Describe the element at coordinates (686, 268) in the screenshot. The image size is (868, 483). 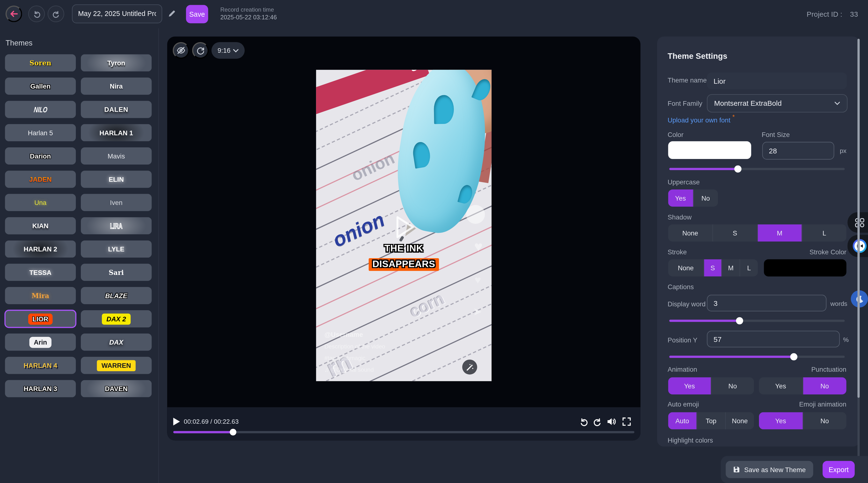
I see `stroke-none: None` at that location.